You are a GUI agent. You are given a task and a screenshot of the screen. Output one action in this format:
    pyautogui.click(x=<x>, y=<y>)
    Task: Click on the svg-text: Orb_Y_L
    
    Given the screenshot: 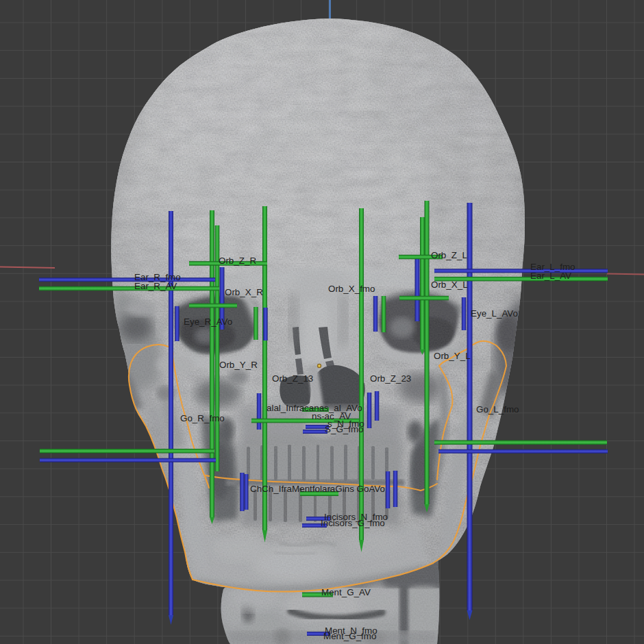 What is the action you would take?
    pyautogui.click(x=452, y=356)
    